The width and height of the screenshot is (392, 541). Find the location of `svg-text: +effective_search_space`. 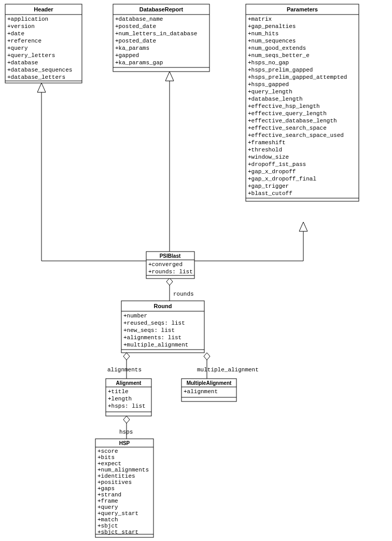

svg-text: +effective_search_space is located at coordinates (287, 128).